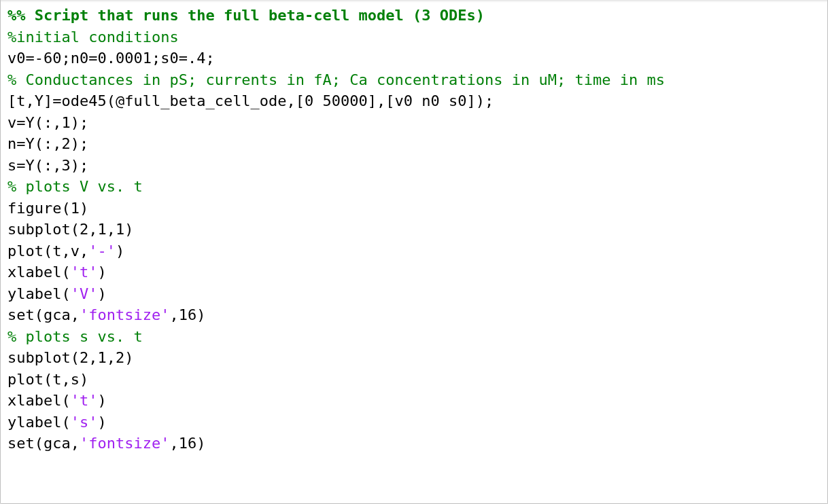 This screenshot has height=504, width=828. I want to click on code-line: %initial conditions, so click(417, 37).